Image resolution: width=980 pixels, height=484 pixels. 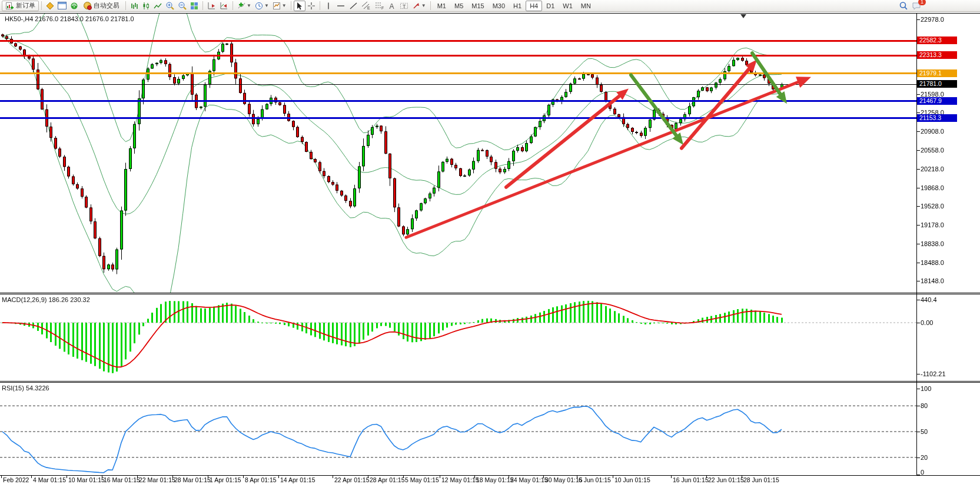 I want to click on text-icon: A, so click(x=392, y=6).